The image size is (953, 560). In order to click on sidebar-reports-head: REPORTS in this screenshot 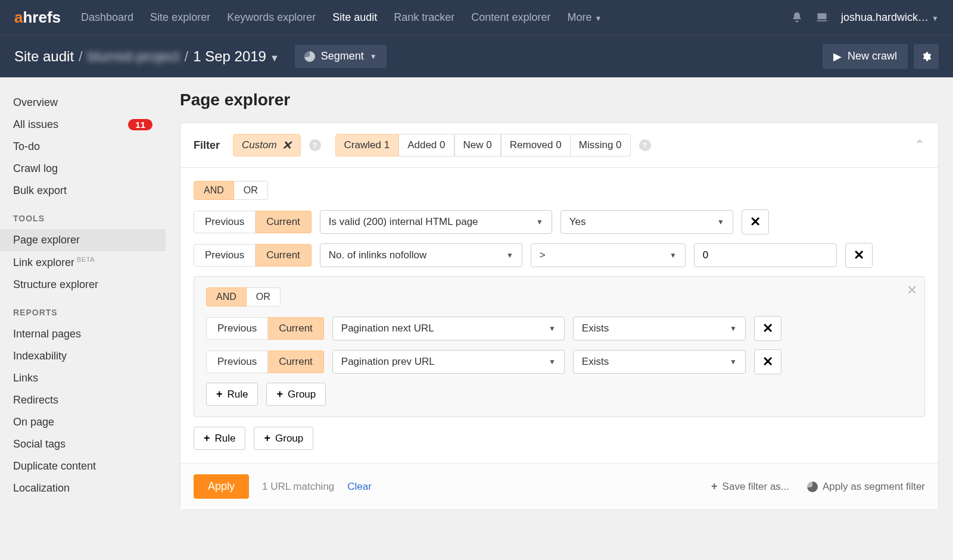, I will do `click(83, 309)`.